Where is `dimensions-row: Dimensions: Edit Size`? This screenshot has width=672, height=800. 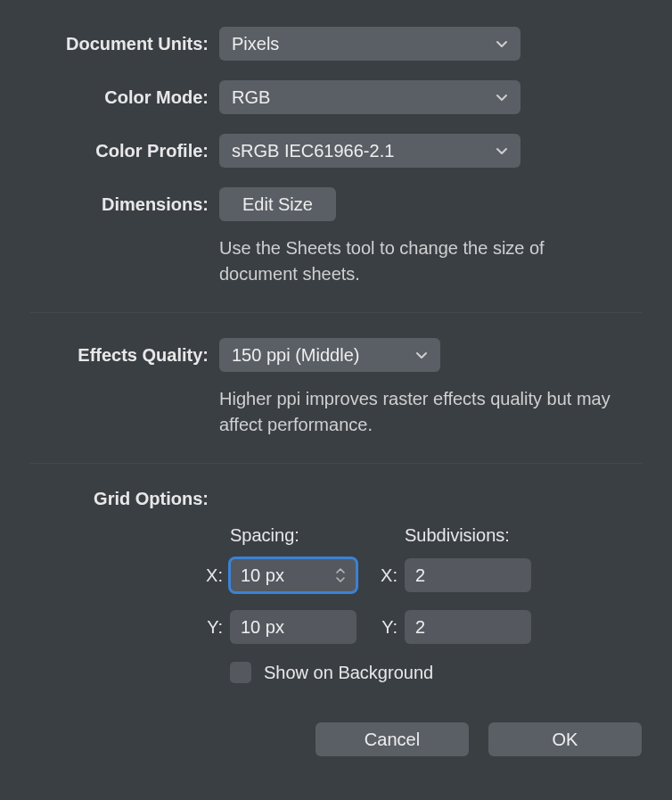 dimensions-row: Dimensions: Edit Size is located at coordinates (336, 204).